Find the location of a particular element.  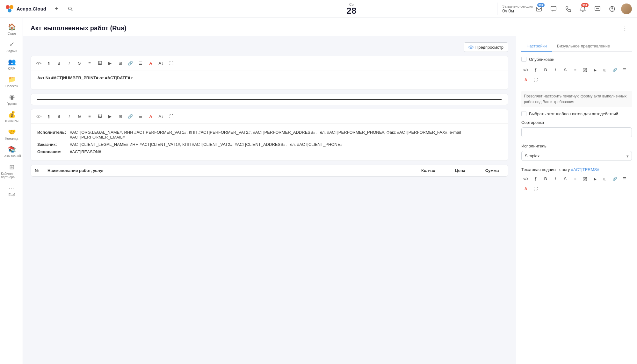

preview-button: Предпросмотр is located at coordinates (486, 47).